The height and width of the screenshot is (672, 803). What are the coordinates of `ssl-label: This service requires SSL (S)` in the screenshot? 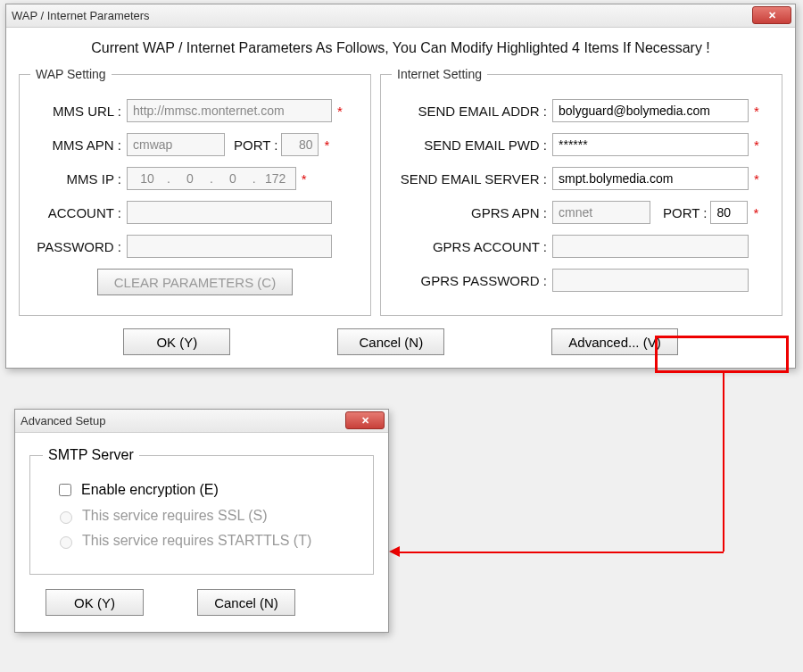 It's located at (175, 516).